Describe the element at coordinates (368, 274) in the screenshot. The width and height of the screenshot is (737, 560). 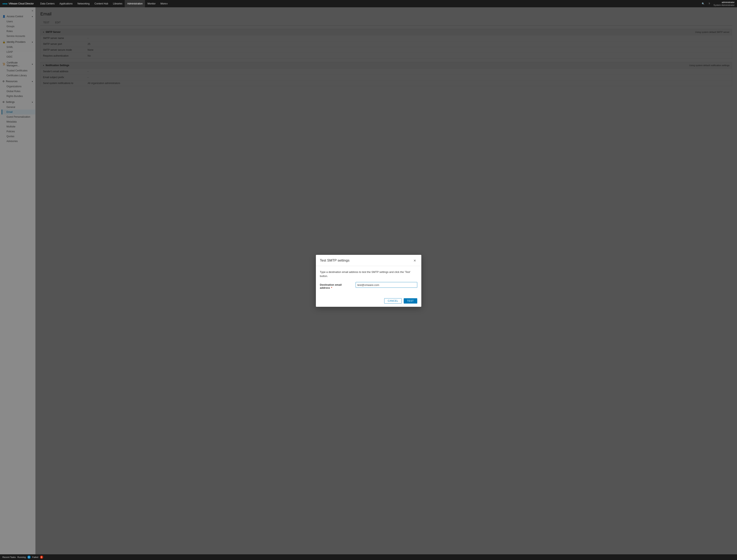
I see `modal-description: Type a destination email address to test…` at that location.